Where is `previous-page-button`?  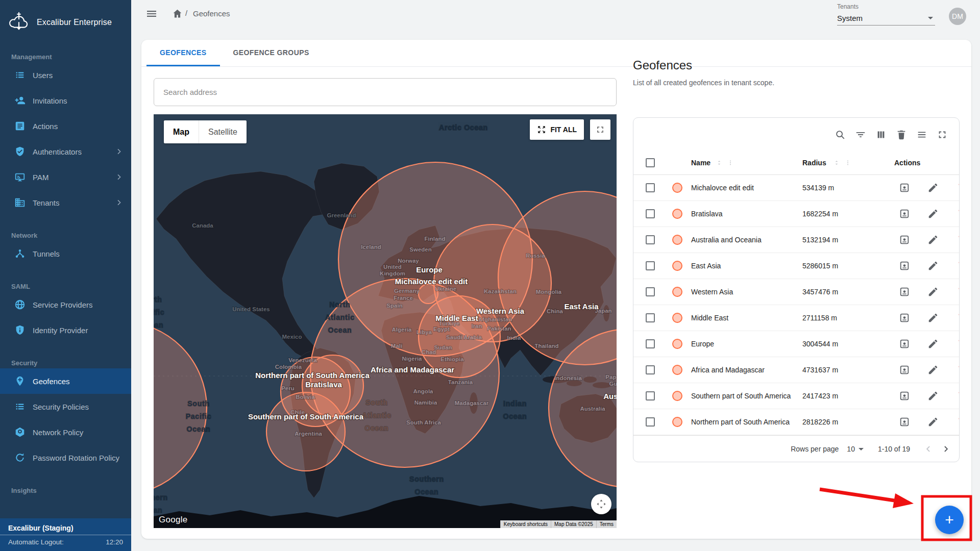 previous-page-button is located at coordinates (928, 449).